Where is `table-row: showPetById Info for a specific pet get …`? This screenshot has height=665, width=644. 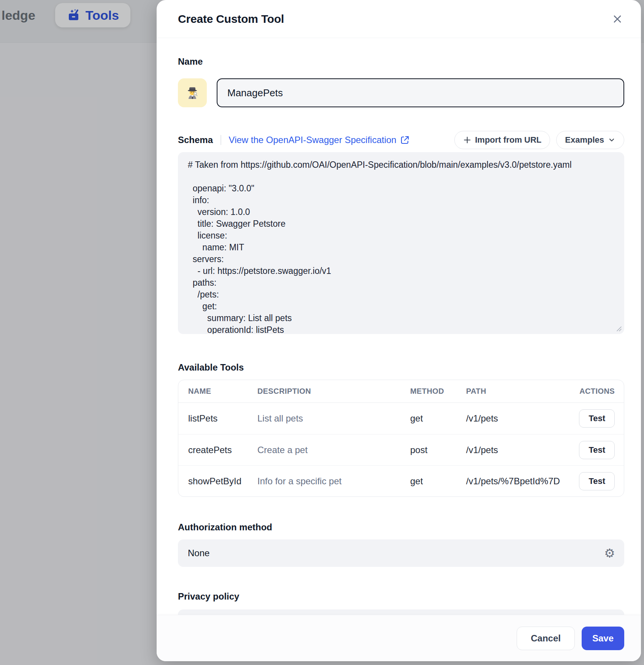
table-row: showPetById Info for a specific pet get … is located at coordinates (401, 481).